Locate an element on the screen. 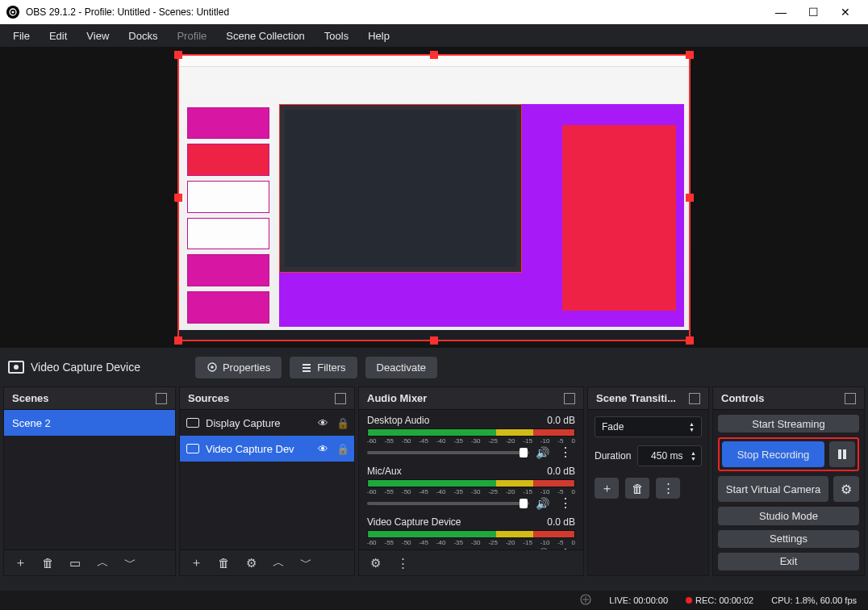 The image size is (868, 610). status-live: LIVE: 00:00:00 is located at coordinates (639, 600).